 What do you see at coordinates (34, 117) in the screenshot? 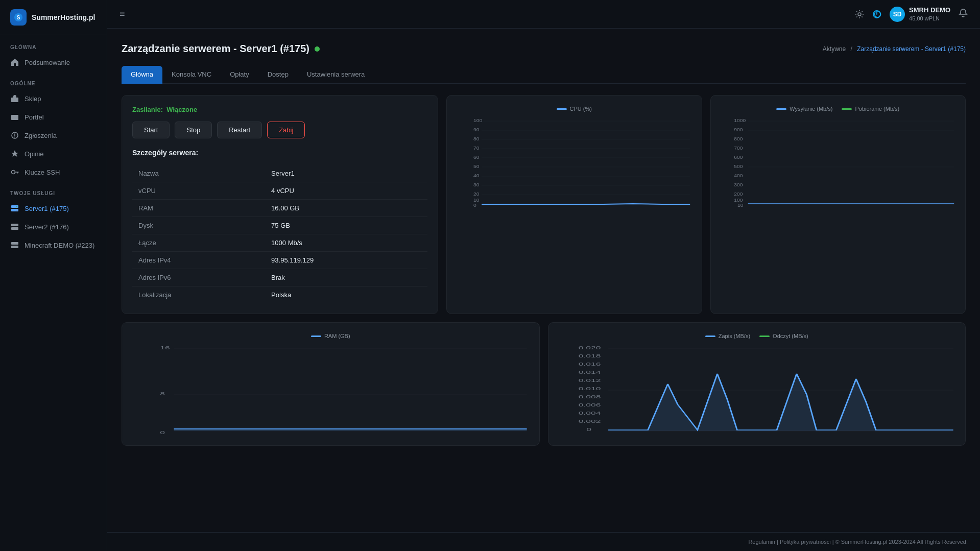
I see `sidebar-item-label-portfel: Portfel` at bounding box center [34, 117].